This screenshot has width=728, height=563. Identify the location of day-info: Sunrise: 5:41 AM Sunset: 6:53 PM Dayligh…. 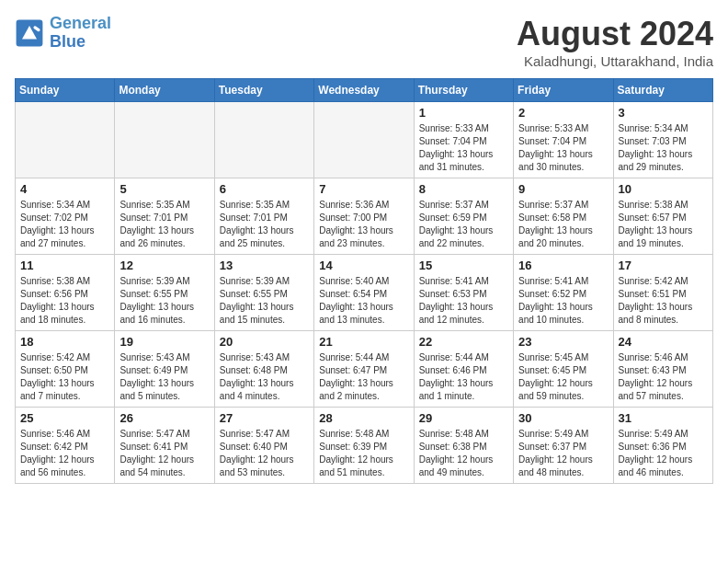
(463, 301).